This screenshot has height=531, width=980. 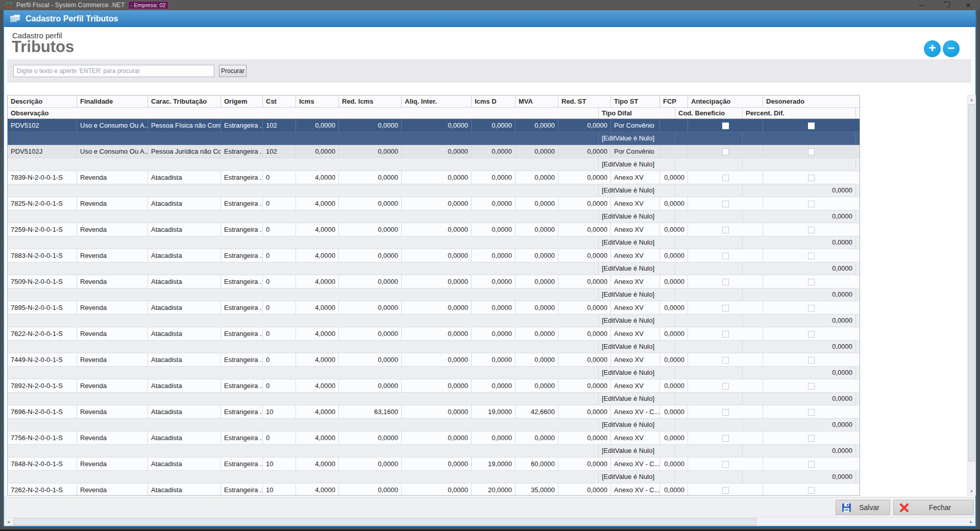 What do you see at coordinates (585, 101) in the screenshot?
I see `column-header-red_st: Red. ST` at bounding box center [585, 101].